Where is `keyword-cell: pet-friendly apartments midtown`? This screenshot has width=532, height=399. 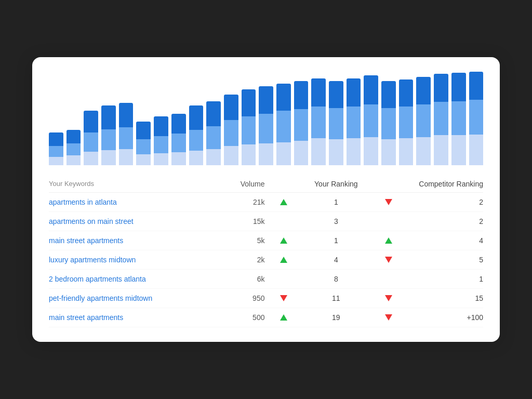 keyword-cell: pet-friendly apartments midtown is located at coordinates (136, 298).